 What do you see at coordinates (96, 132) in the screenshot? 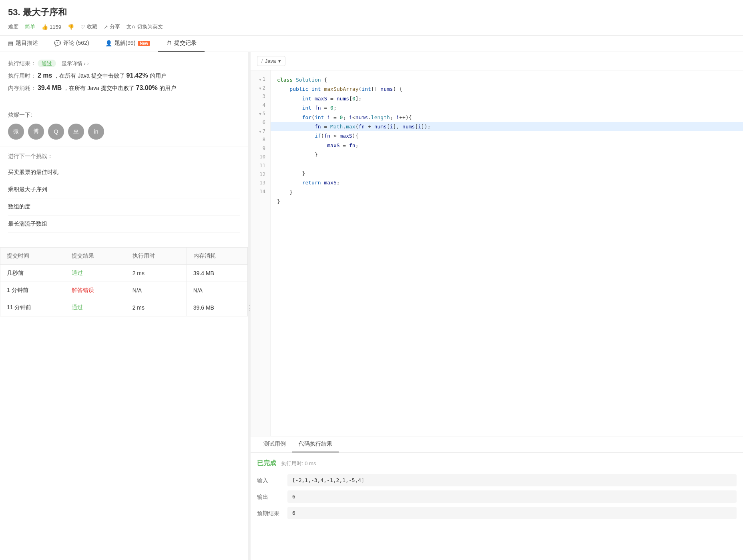
I see `linkedin-button: in` at bounding box center [96, 132].